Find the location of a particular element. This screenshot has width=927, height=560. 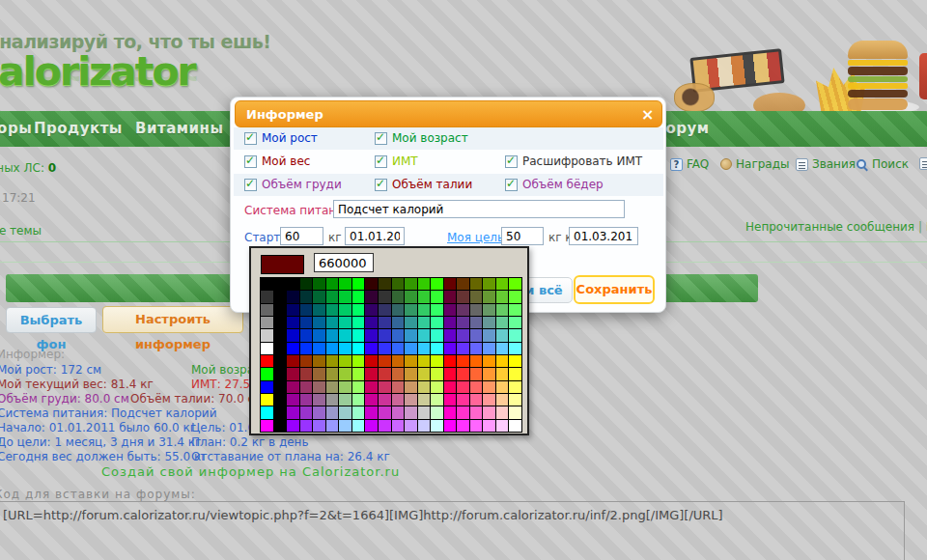

checkbox-option: ✓Мой рост is located at coordinates (281, 138).